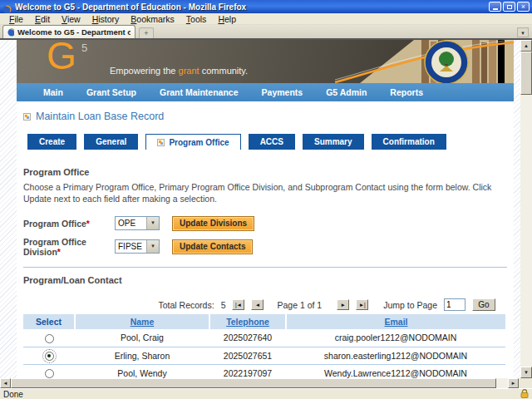  Describe the element at coordinates (258, 304) in the screenshot. I see `prev-page-button: ◄` at that location.